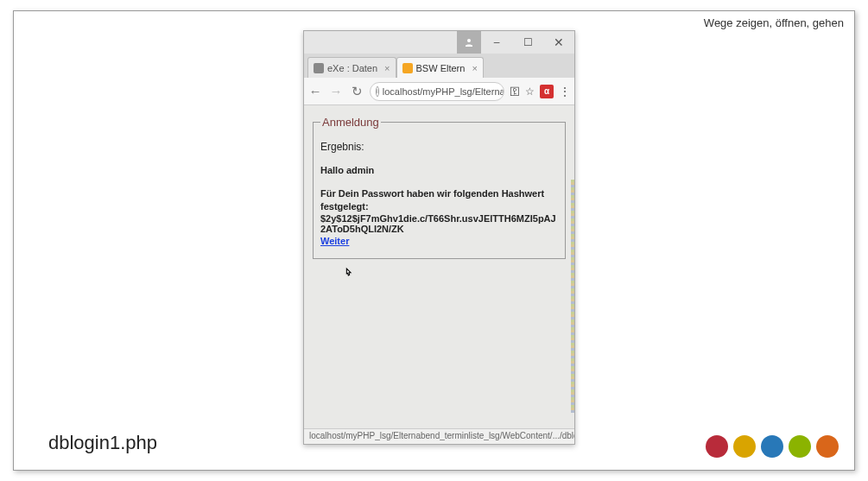 This screenshot has width=868, height=481. I want to click on tab-bar: eXe : Daten × BSW Eltern ×, so click(439, 66).